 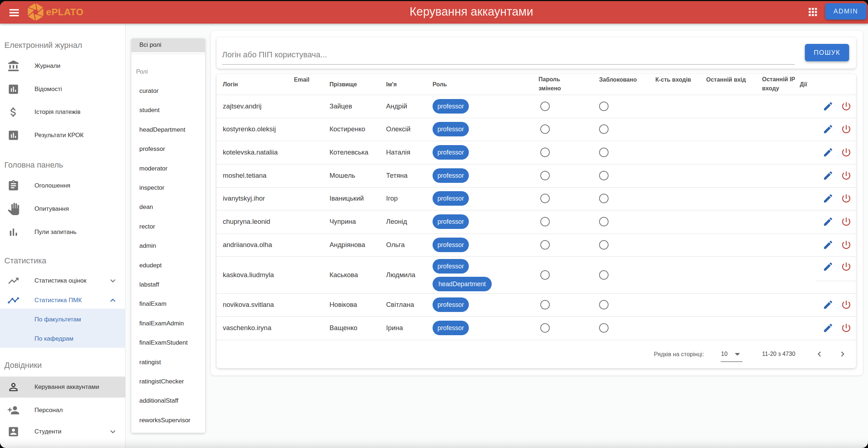 What do you see at coordinates (230, 84) in the screenshot?
I see `column-header: Логін` at bounding box center [230, 84].